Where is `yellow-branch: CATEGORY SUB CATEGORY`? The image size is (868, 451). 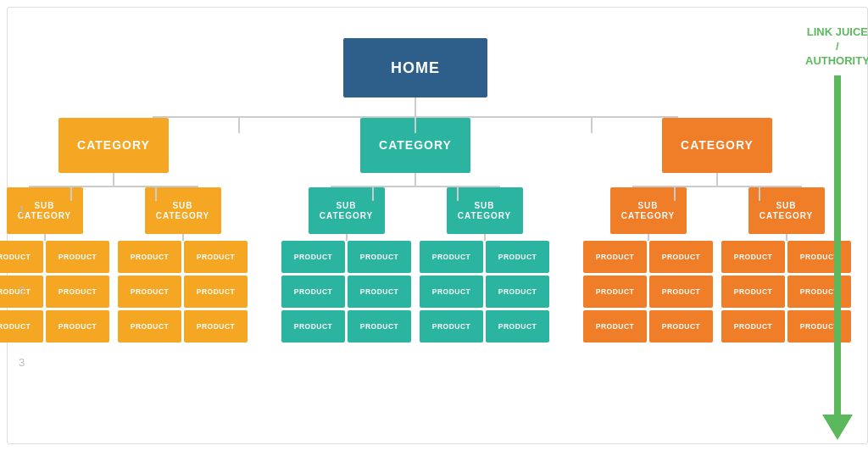 yellow-branch: CATEGORY SUB CATEGORY is located at coordinates (124, 231).